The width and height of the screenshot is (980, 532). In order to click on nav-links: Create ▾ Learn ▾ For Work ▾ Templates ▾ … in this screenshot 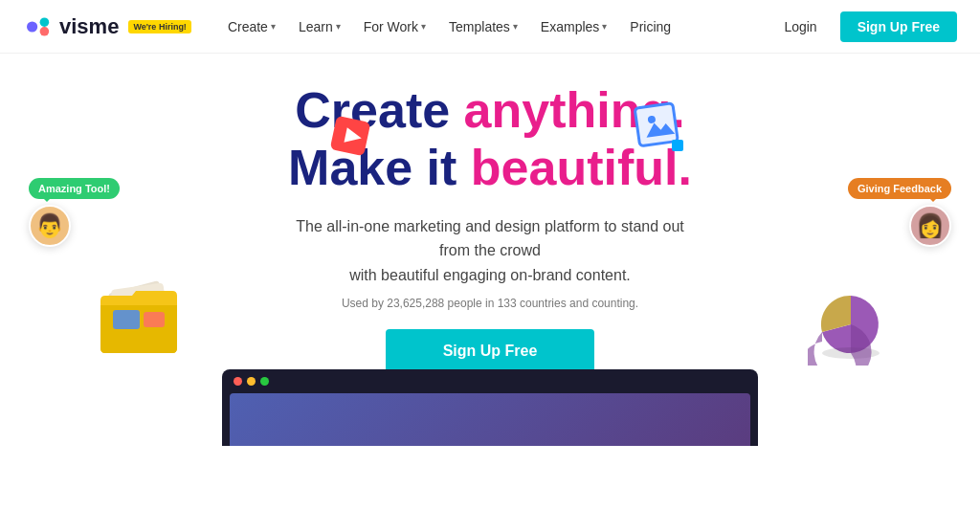, I will do `click(496, 27)`.